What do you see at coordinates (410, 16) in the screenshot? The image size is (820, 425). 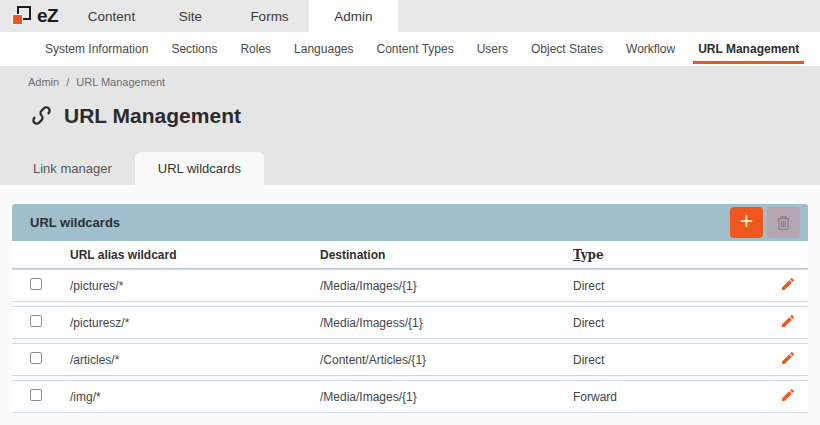 I see `top-nav: eZ Content Site Forms Admin` at bounding box center [410, 16].